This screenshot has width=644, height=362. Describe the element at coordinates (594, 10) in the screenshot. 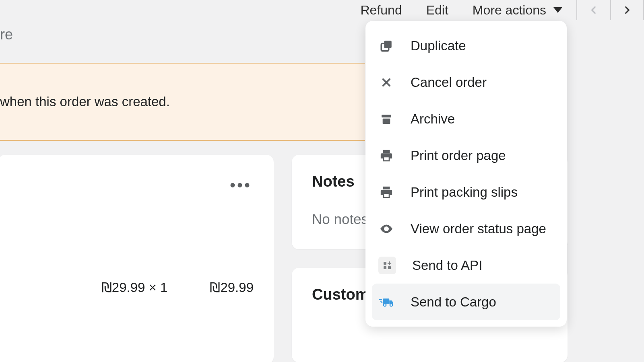

I see `prev-order-button` at that location.